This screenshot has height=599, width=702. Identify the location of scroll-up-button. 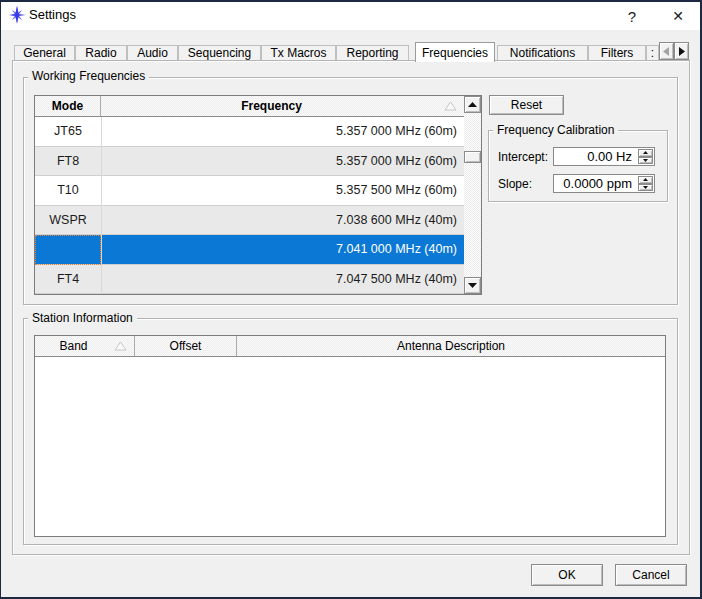
(472, 104).